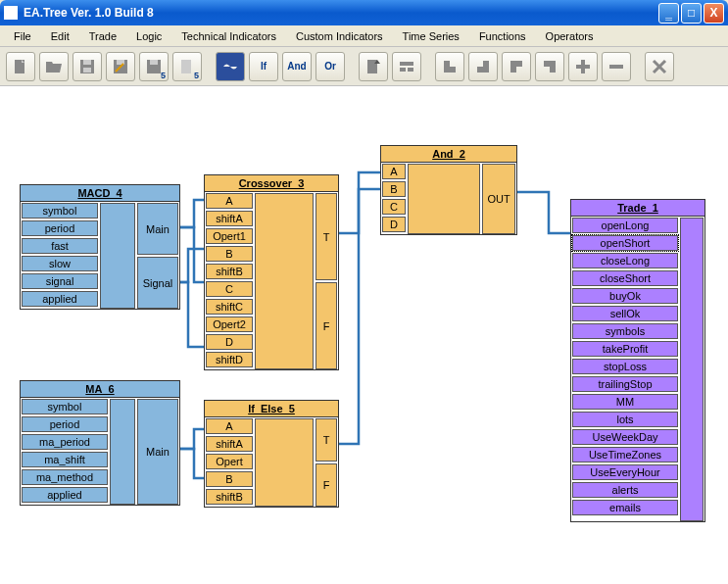  Describe the element at coordinates (61, 36) in the screenshot. I see `menu-edit: Edit` at that location.